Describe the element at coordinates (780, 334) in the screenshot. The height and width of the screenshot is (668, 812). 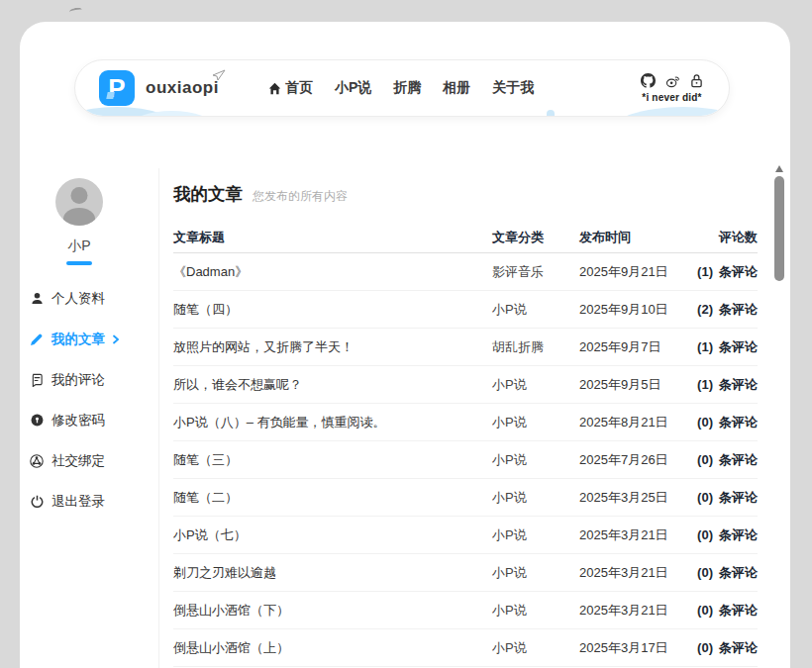
I see `scrollbar` at that location.